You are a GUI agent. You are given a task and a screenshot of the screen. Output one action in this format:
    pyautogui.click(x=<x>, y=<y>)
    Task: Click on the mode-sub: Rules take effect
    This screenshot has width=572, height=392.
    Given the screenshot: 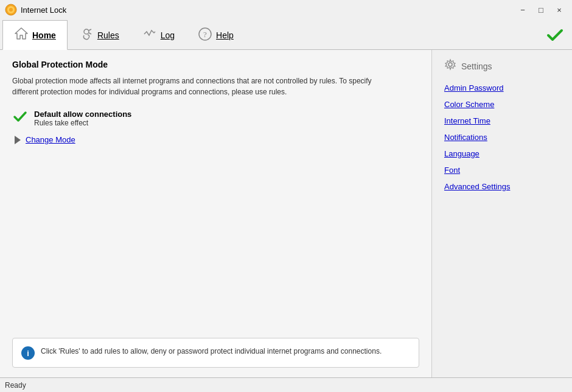 What is the action you would take?
    pyautogui.click(x=83, y=123)
    